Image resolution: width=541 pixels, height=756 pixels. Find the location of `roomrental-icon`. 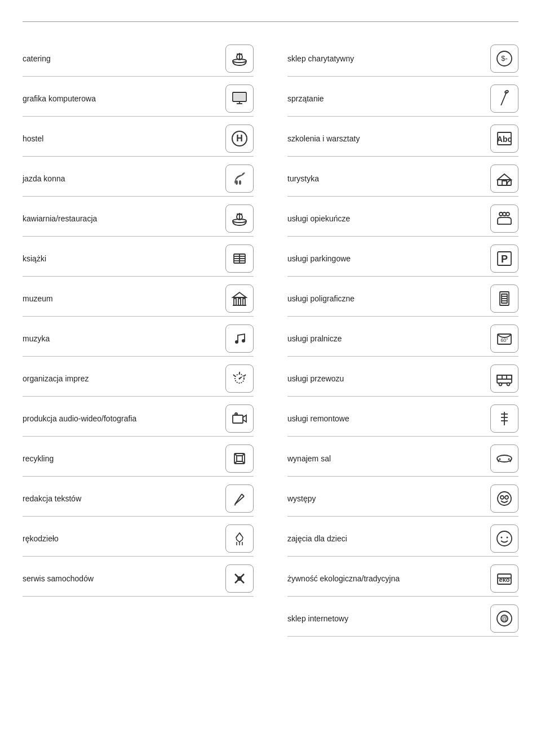

roomrental-icon is located at coordinates (504, 459).